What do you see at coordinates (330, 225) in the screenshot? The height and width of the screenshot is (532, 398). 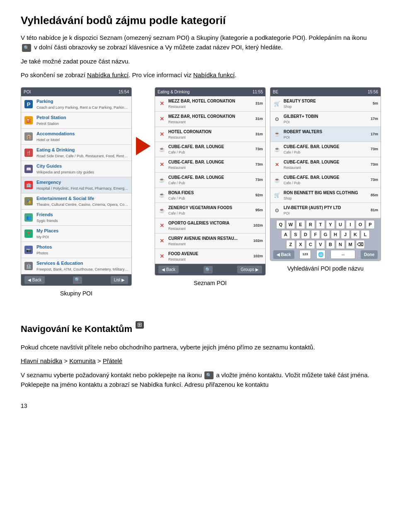 I see `key-Y: Y` at bounding box center [330, 225].